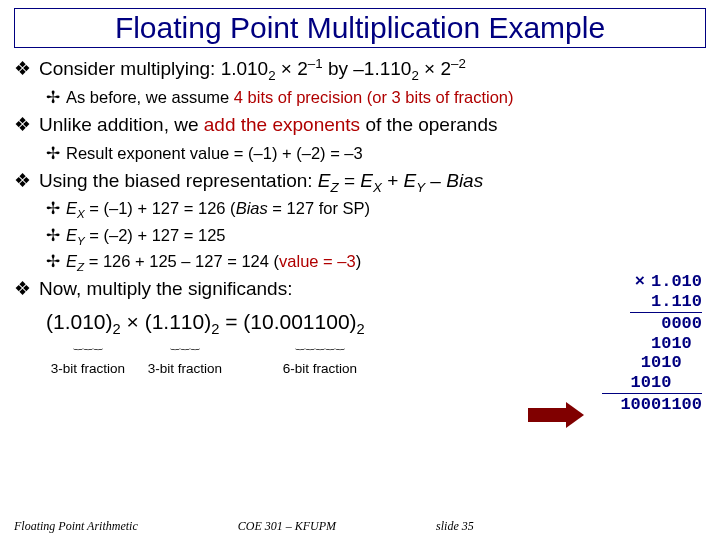 This screenshot has height=540, width=720. What do you see at coordinates (360, 526) in the screenshot?
I see `slide-footer: Floating Point Arithmetic COE 301 – KFUP…` at bounding box center [360, 526].